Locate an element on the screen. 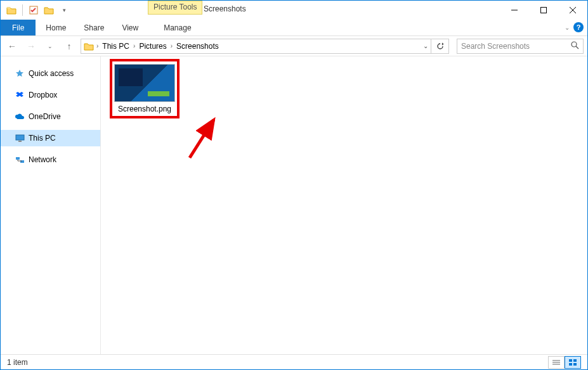 This screenshot has height=370, width=588. maximize-button is located at coordinates (544, 10).